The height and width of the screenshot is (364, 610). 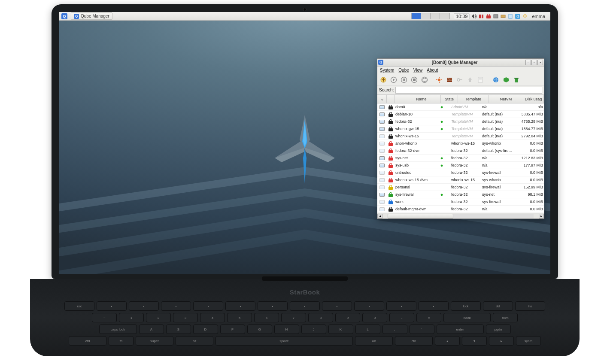 I want to click on new-qube-button, so click(x=383, y=80).